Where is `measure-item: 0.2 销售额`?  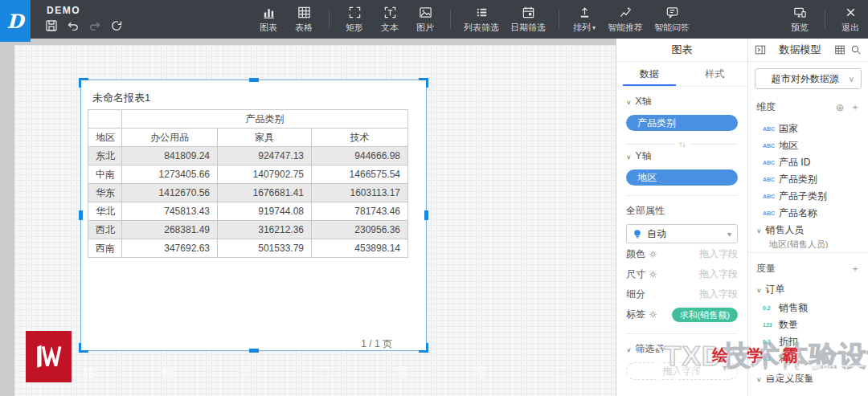
measure-item: 0.2 销售额 is located at coordinates (809, 308).